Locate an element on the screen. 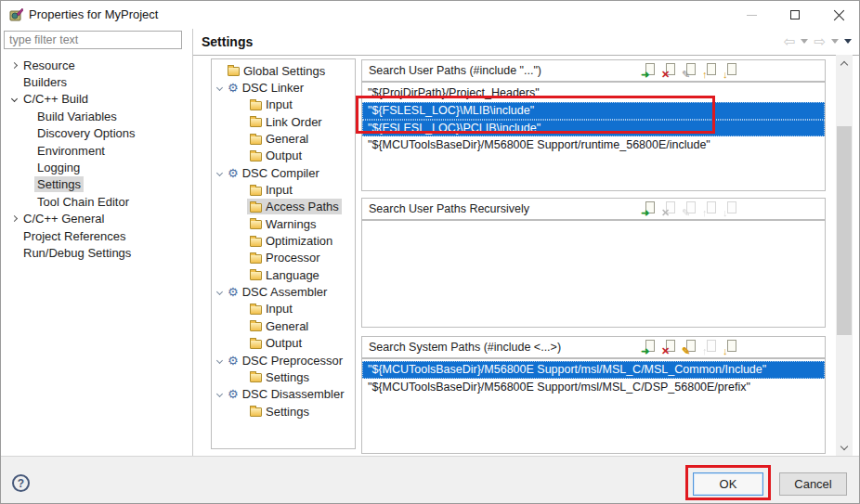 This screenshot has height=504, width=860. config-item-processor: Processor is located at coordinates (283, 258).